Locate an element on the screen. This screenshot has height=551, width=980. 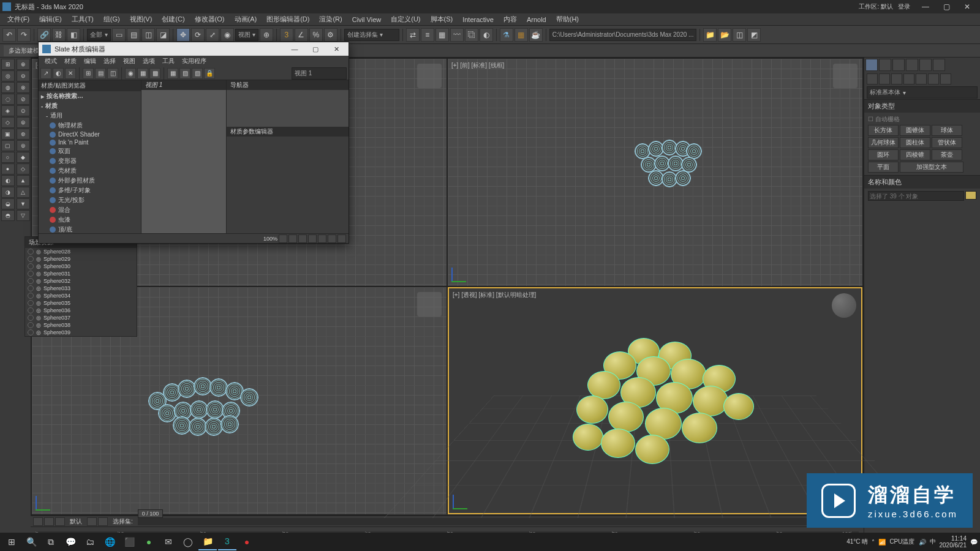
list-item: ◎ Sphere038 is located at coordinates (81, 325).